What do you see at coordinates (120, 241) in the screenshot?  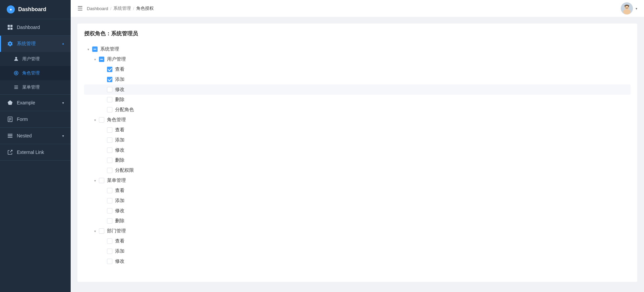 I see `tree-label-dept-view: 查看` at bounding box center [120, 241].